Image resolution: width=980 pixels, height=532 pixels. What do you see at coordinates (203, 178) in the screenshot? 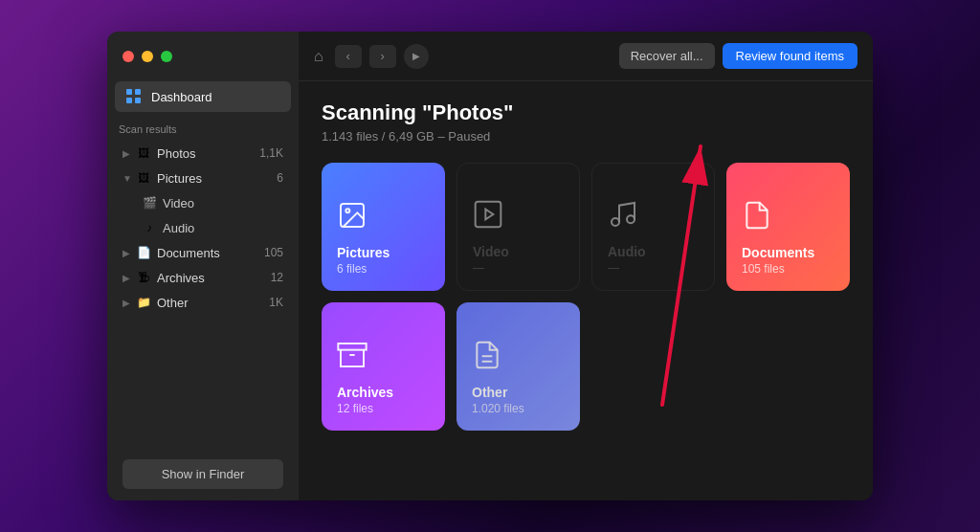
I see `sidebar-item-pictures: ▼ 🖼 Pictures 6` at bounding box center [203, 178].